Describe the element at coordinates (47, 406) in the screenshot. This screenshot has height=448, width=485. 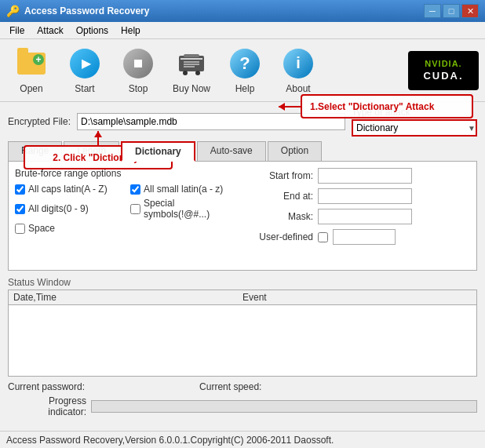
I see `progress-label: Progress indicator:` at that location.